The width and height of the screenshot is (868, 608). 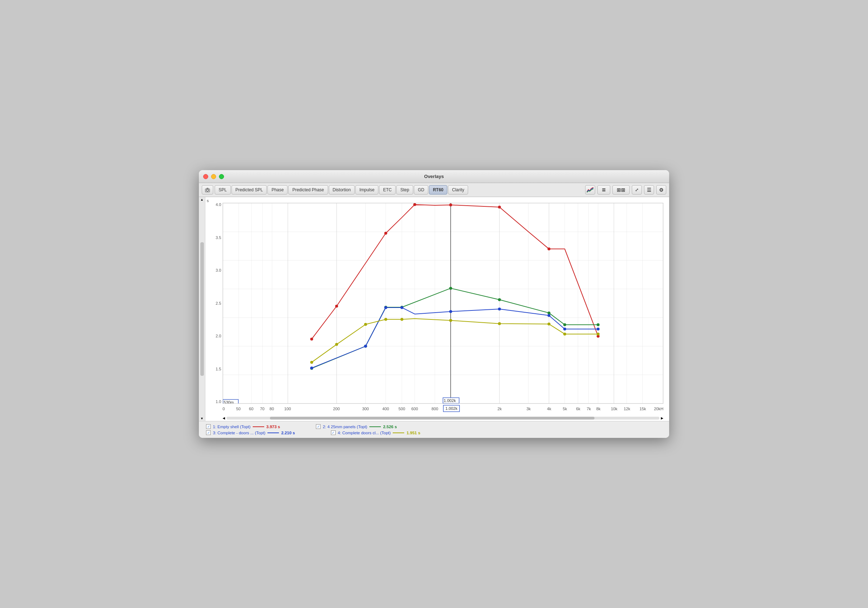 What do you see at coordinates (342, 190) in the screenshot?
I see `tab-distortion: Distortion` at bounding box center [342, 190].